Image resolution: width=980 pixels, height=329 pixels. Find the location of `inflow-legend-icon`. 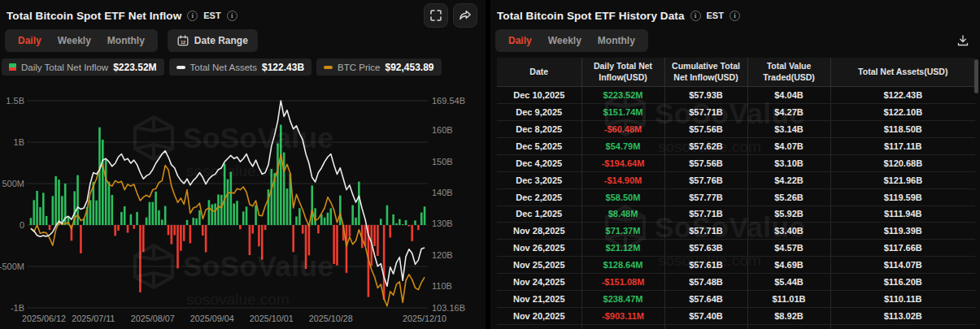

inflow-legend-icon is located at coordinates (13, 67).